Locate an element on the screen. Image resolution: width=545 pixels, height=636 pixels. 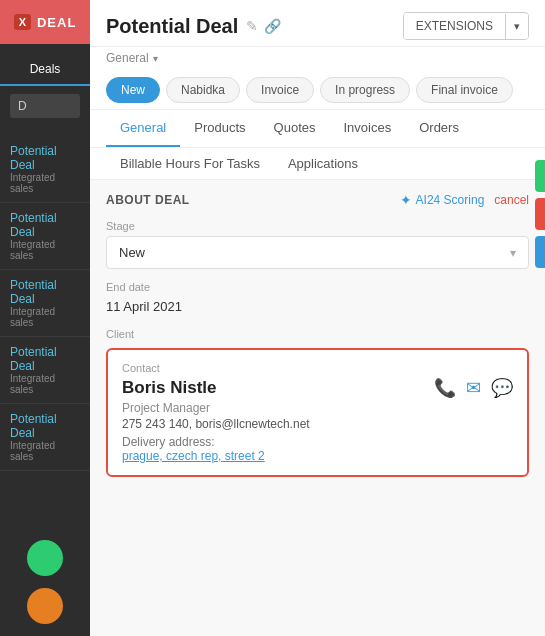
stage-field-group: Stage New ▾ is located at coordinates (318, 244).